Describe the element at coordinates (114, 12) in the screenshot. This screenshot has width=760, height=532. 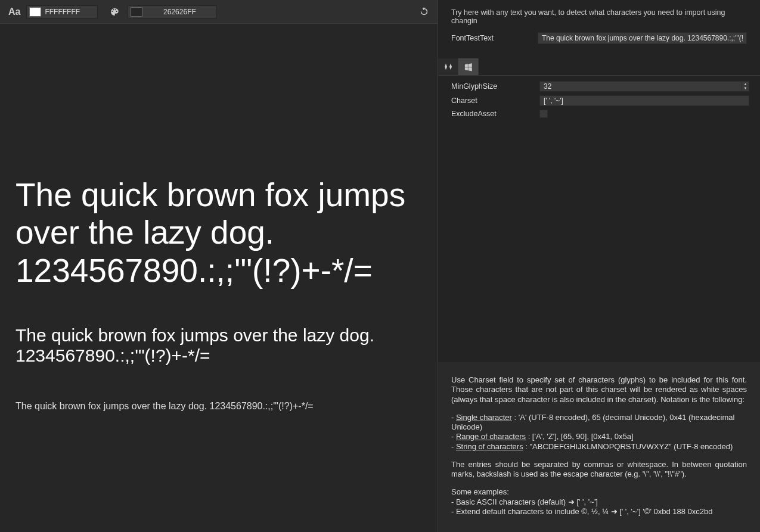
I see `palette-icon` at that location.